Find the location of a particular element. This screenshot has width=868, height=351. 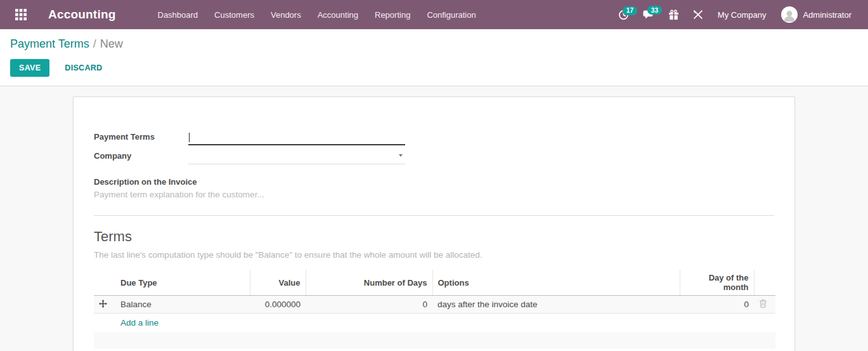

discard-button: DISCARD is located at coordinates (84, 68).